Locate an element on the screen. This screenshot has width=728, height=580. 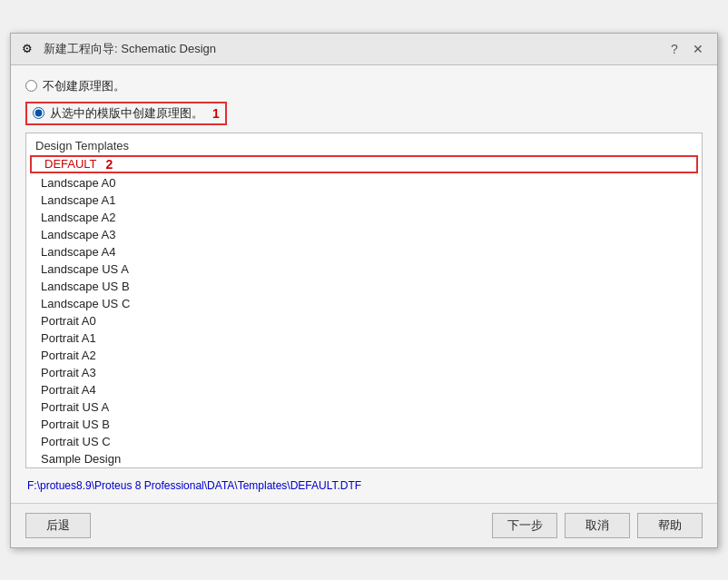
list-item-portraitUSC: Portrait US C is located at coordinates (364, 441).